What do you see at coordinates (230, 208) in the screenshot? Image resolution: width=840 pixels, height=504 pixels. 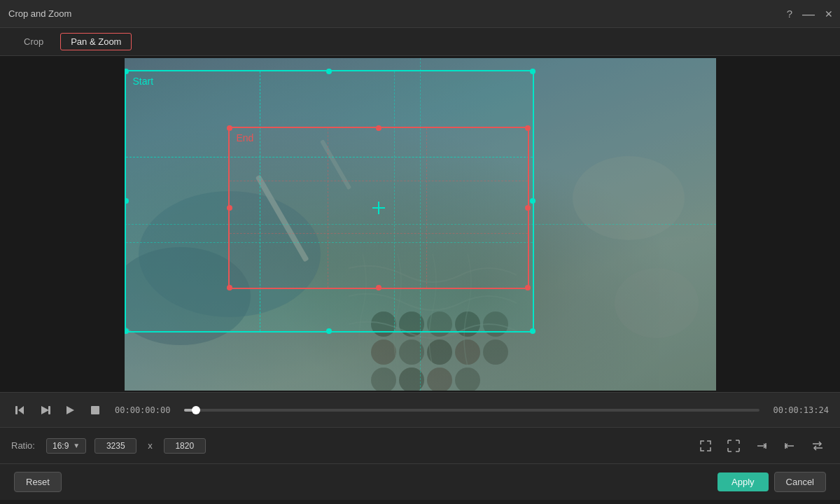 I see `end-handle-lc` at bounding box center [230, 208].